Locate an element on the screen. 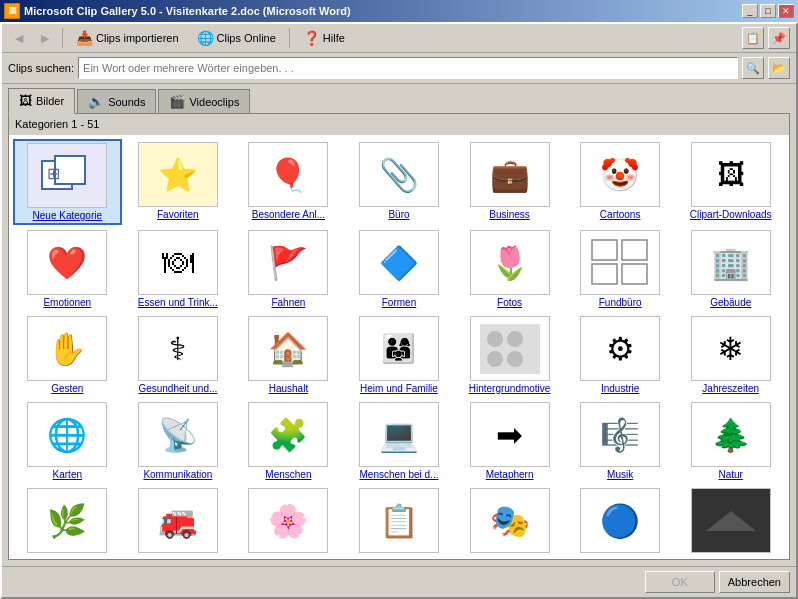  title-bar-buttons: _ □ ✕ is located at coordinates (768, 11).